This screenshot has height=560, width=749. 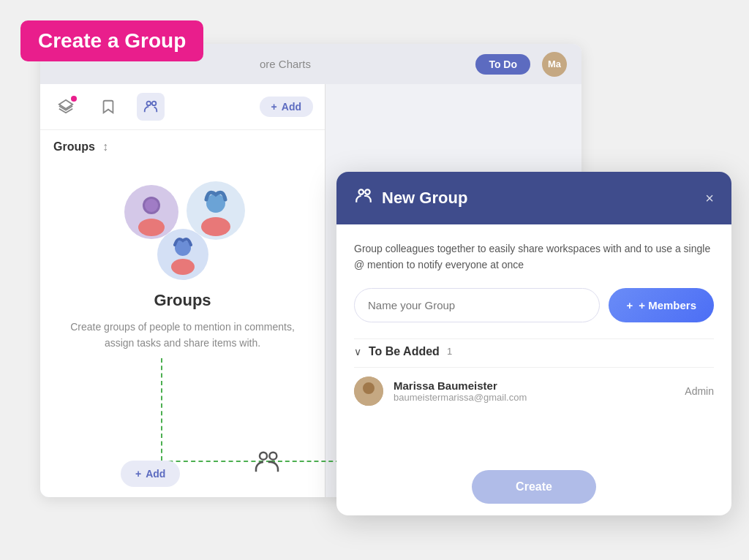 What do you see at coordinates (151, 474) in the screenshot?
I see `bottom-add-button: + Add` at bounding box center [151, 474].